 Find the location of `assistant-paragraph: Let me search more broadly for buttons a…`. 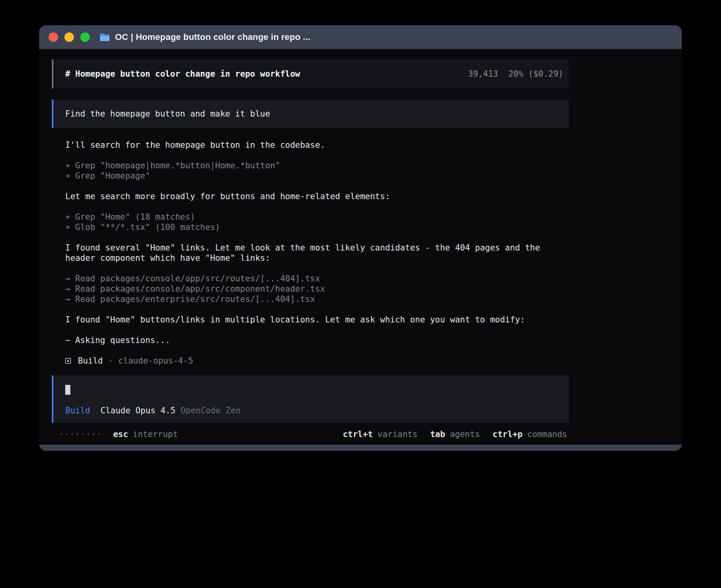

assistant-paragraph: Let me search more broadly for buttons a… is located at coordinates (317, 196).